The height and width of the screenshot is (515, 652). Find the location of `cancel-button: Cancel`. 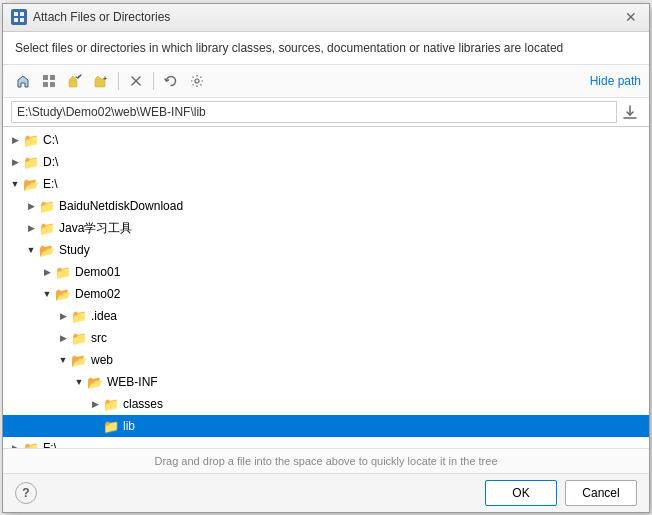

cancel-button: Cancel is located at coordinates (601, 493).